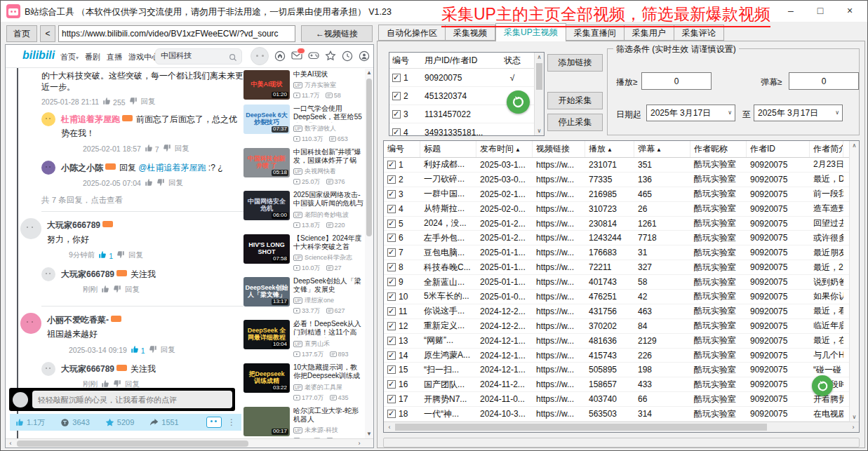 The image size is (868, 451). I want to click on column-header-标题: 标题, so click(448, 149).